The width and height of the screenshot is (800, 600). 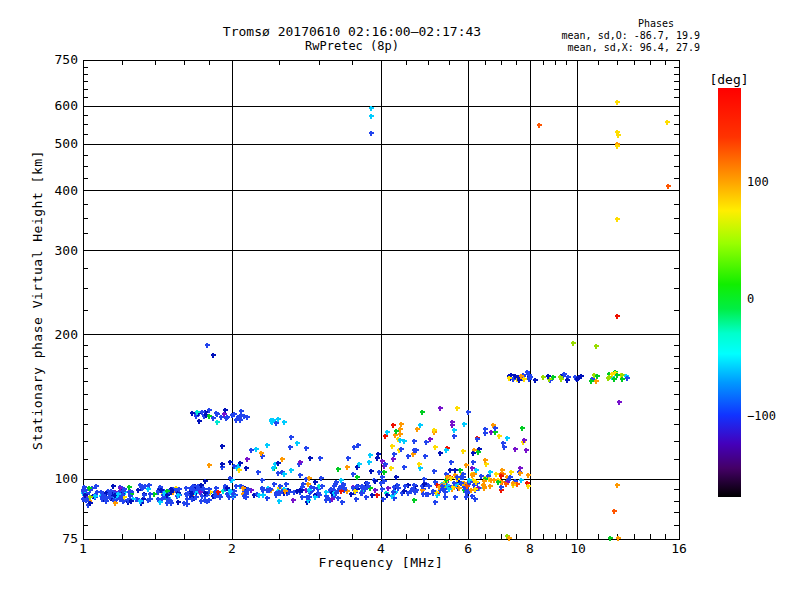 What do you see at coordinates (634, 48) in the screenshot?
I see `phases-mean-x: mean, sd,X: 96.4, 27.9` at bounding box center [634, 48].